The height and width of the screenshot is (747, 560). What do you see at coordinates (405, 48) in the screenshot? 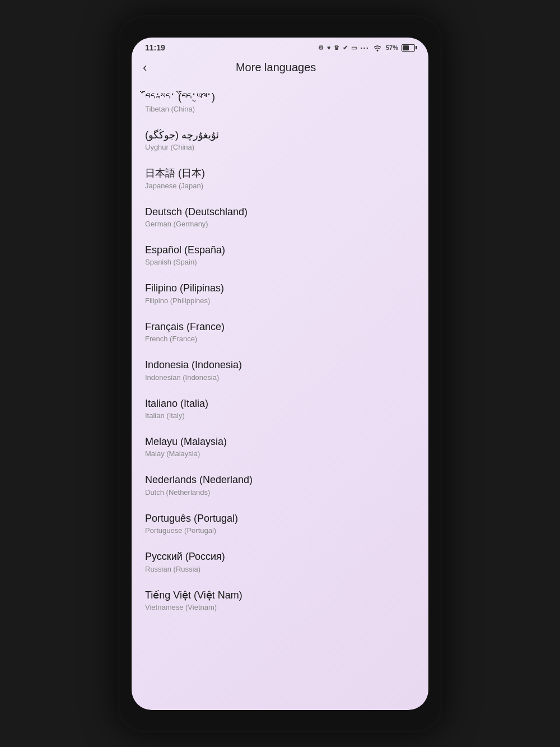
I see `battery-fill` at bounding box center [405, 48].